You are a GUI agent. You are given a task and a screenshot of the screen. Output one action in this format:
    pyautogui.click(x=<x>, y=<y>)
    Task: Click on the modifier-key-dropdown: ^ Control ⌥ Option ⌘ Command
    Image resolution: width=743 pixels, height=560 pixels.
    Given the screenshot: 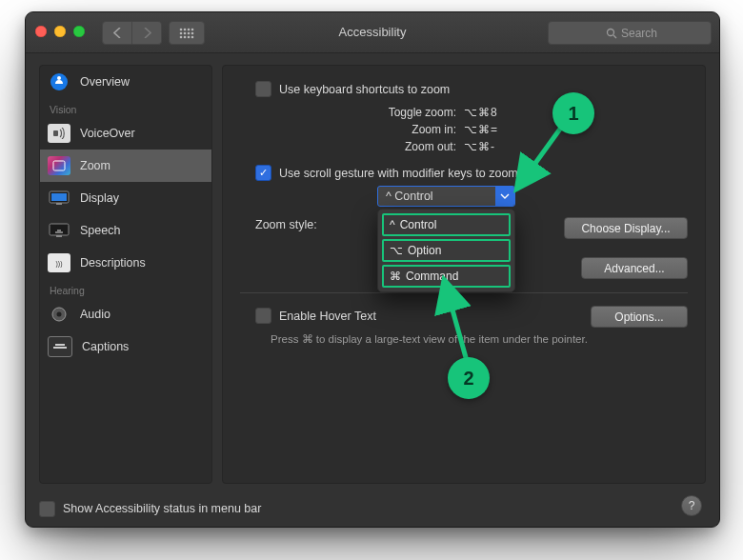 What is the action you would take?
    pyautogui.click(x=446, y=250)
    